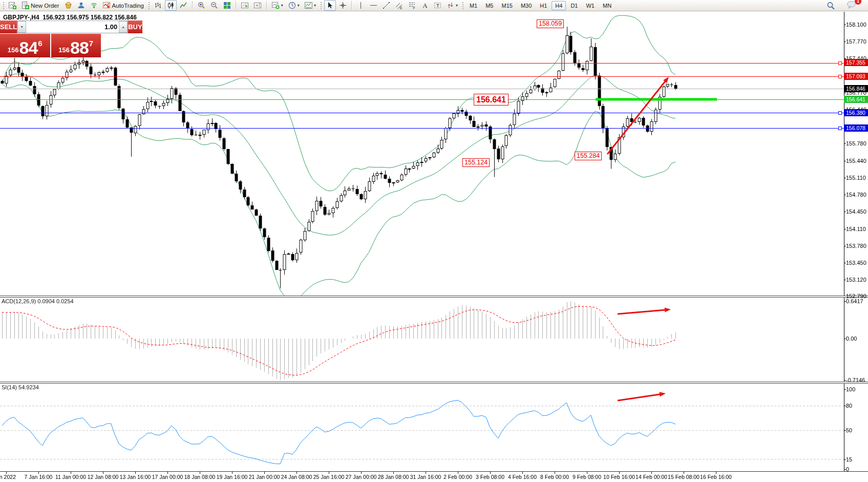 The width and height of the screenshot is (868, 482). Describe the element at coordinates (425, 5) in the screenshot. I see `text-button: A` at that location.